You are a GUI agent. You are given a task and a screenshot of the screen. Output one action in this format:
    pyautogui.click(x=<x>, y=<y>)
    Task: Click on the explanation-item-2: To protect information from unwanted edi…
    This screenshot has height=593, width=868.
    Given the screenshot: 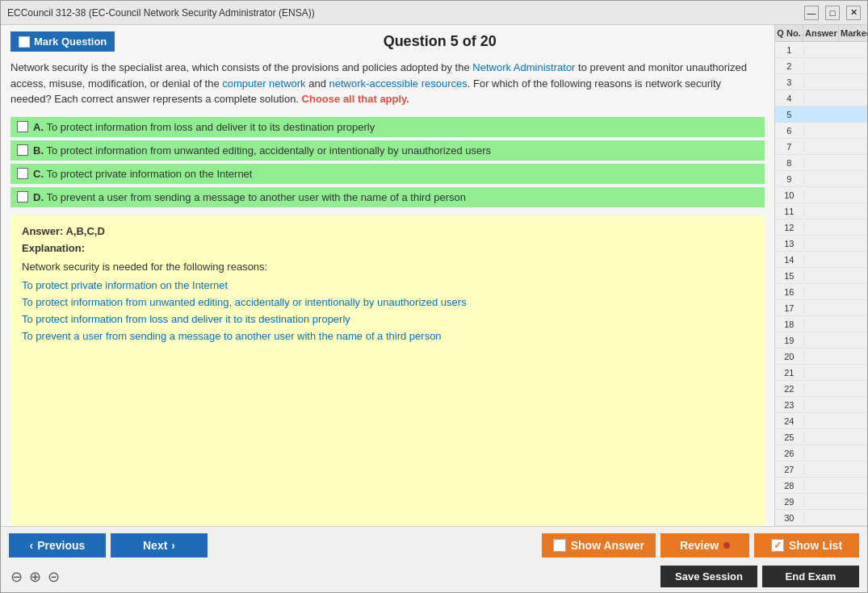 What is the action you would take?
    pyautogui.click(x=388, y=302)
    